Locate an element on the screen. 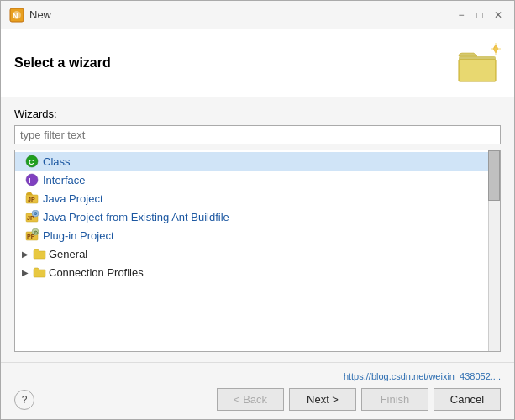  tree-item-plugin-project-label: Plug-in Project is located at coordinates (79, 235).